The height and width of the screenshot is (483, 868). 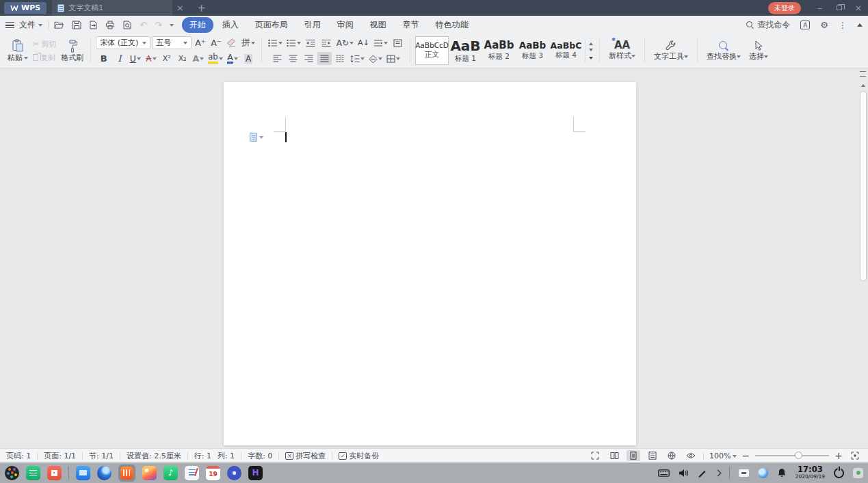 What do you see at coordinates (172, 25) in the screenshot?
I see `quickbar-customize-chevron` at bounding box center [172, 25].